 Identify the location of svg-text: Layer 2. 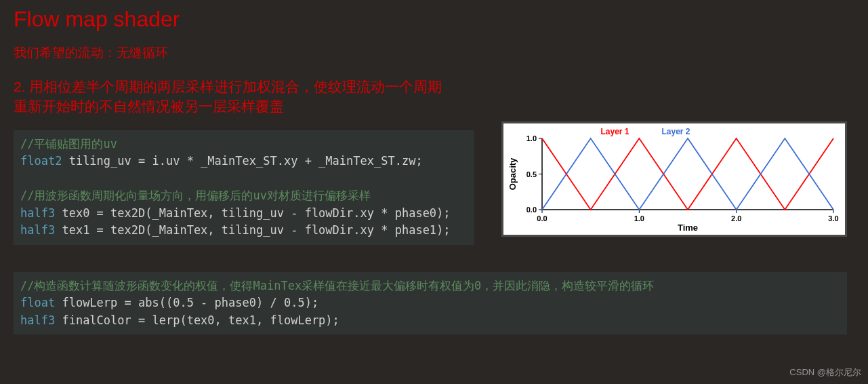
(676, 132).